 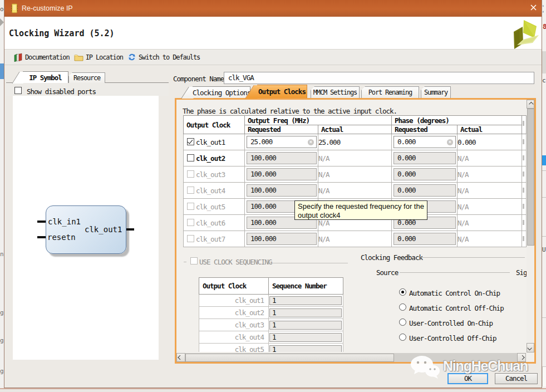 What do you see at coordinates (190, 174) in the screenshot?
I see `clk-out3-checkbox` at bounding box center [190, 174].